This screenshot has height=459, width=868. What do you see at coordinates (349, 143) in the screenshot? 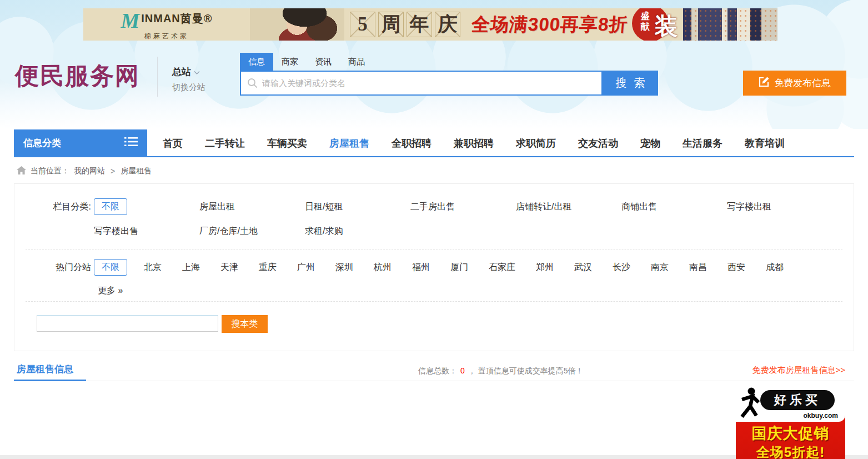
I see `nav-item: 房屋租售` at bounding box center [349, 143].